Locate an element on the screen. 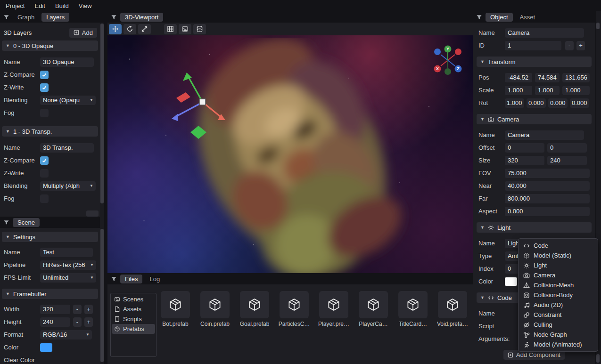 Image resolution: width=601 pixels, height=364 pixels. prefab-item: Void.prefa… is located at coordinates (453, 309).